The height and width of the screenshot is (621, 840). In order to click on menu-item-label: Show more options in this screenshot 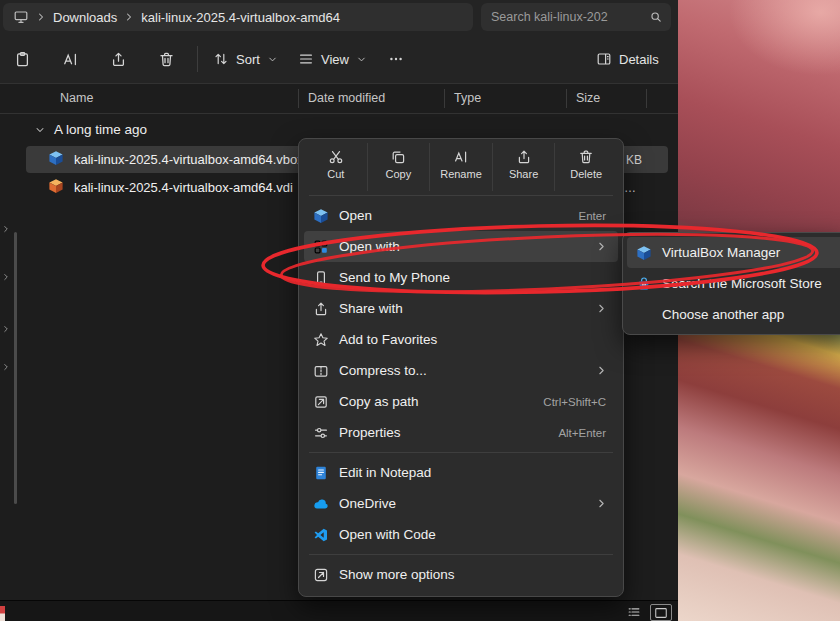, I will do `click(474, 574)`.